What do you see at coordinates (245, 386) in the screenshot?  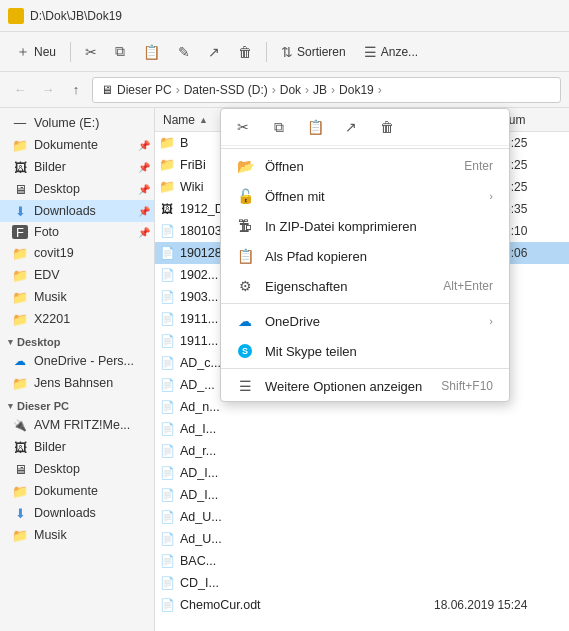 I see `more-icon: ☰` at bounding box center [245, 386].